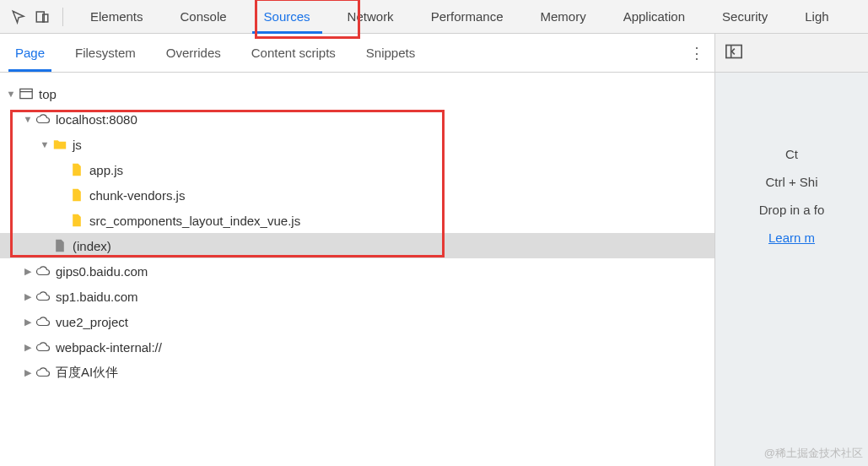  Describe the element at coordinates (109, 348) in the screenshot. I see `tree-label: webpack-internal://` at that location.